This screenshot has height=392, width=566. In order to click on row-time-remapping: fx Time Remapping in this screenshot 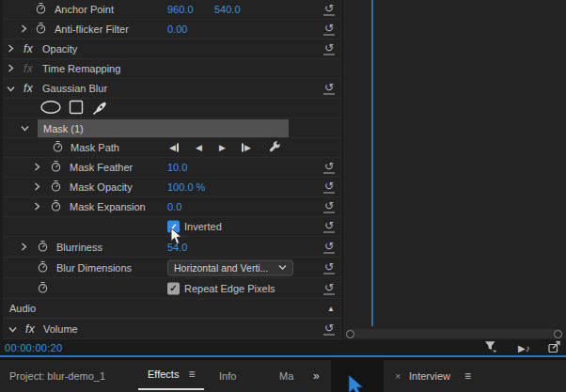, I will do `click(171, 70)`.